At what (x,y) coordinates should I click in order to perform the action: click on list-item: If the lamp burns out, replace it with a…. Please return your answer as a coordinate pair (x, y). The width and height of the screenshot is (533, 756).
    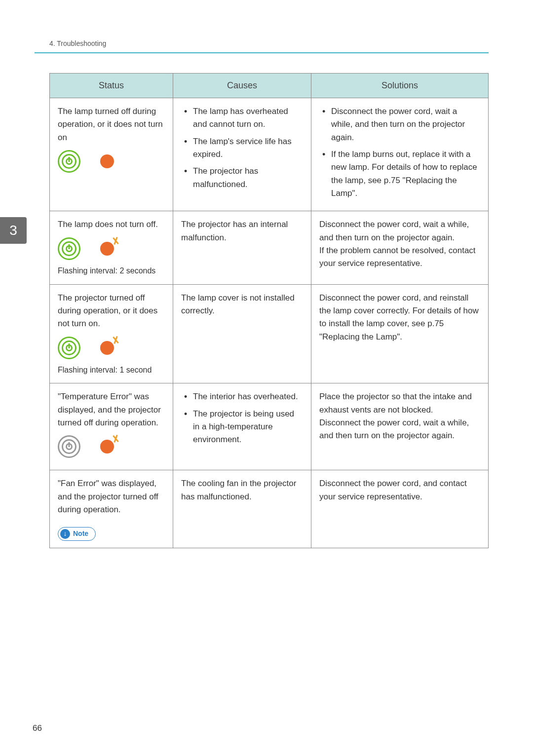
    Looking at the image, I should click on (401, 174).